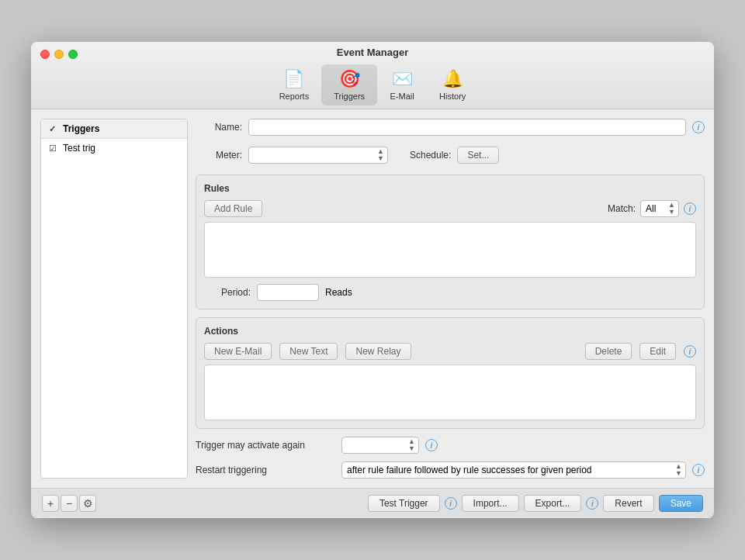  I want to click on save-button: Save, so click(681, 503).